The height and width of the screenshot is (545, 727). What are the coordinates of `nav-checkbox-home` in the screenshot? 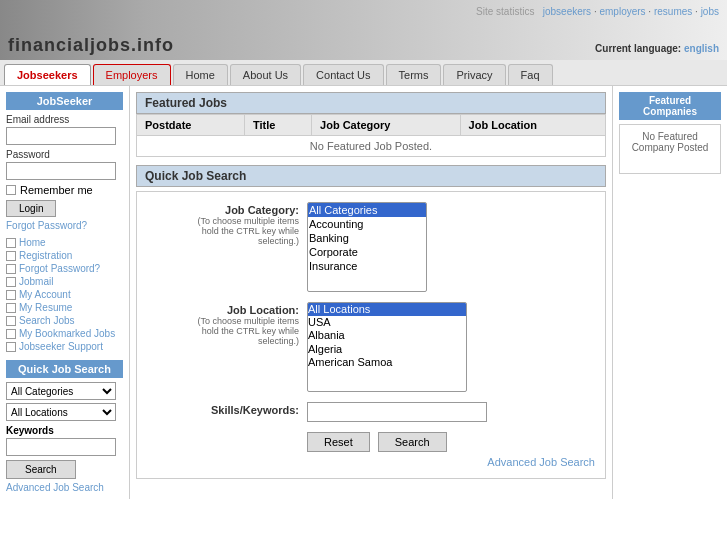 It's located at (11, 243).